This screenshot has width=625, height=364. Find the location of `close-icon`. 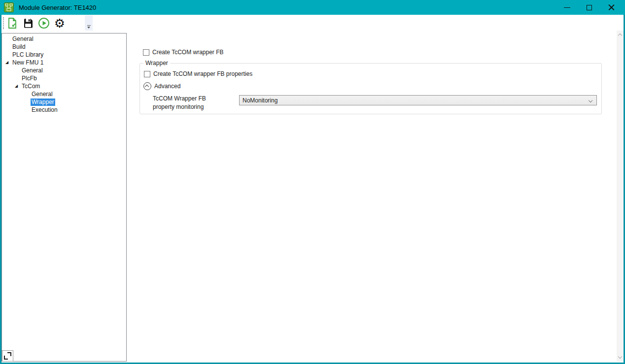

close-icon is located at coordinates (611, 8).